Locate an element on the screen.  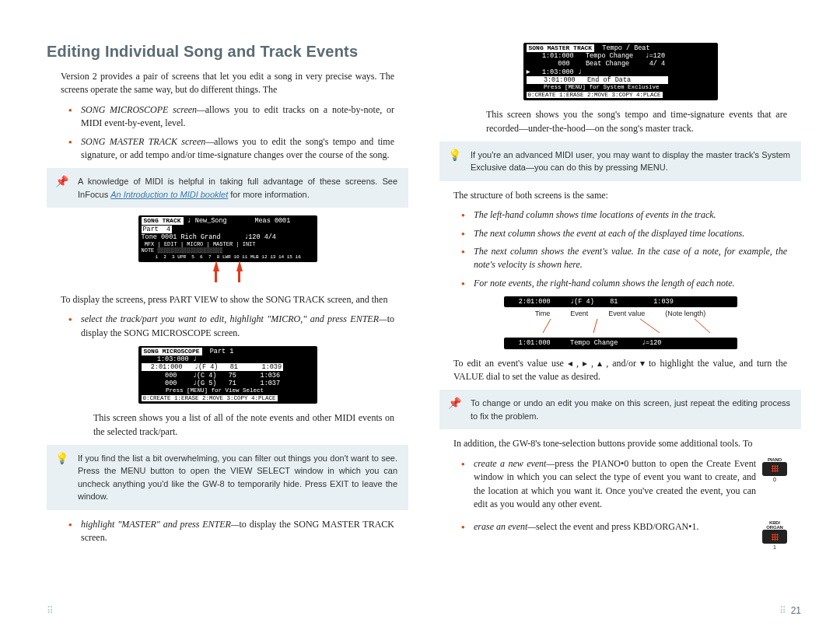
red-arrows is located at coordinates (228, 266).